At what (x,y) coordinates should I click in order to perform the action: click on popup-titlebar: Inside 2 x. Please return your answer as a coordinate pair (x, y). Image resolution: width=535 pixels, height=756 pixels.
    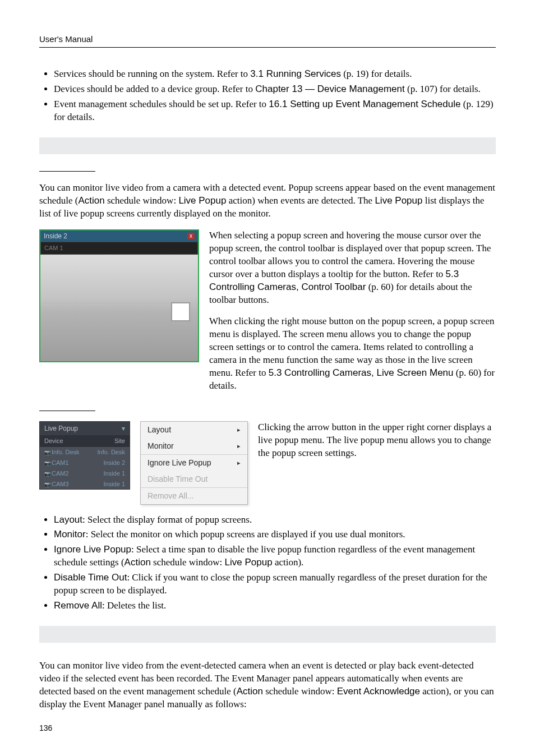
    Looking at the image, I should click on (119, 236).